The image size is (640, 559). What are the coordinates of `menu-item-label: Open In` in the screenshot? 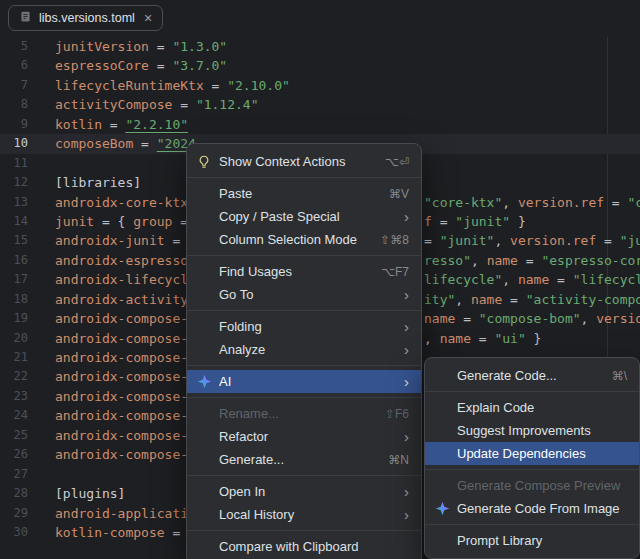 It's located at (308, 492).